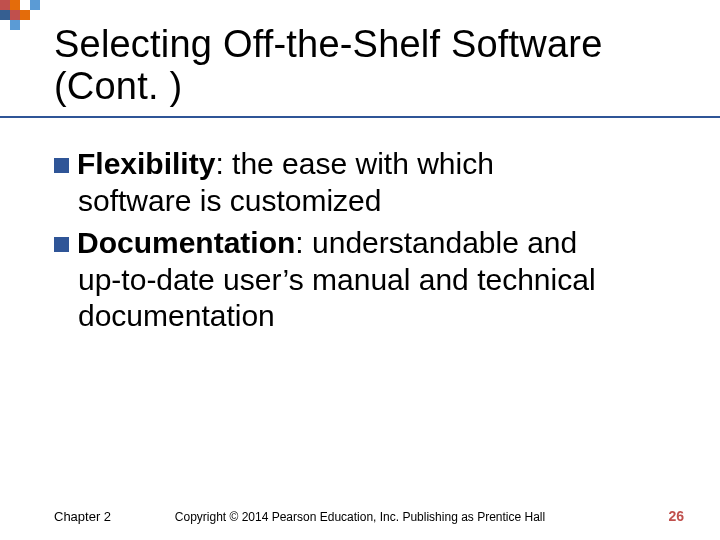  Describe the element at coordinates (146, 164) in the screenshot. I see `term: Flexibility` at that location.